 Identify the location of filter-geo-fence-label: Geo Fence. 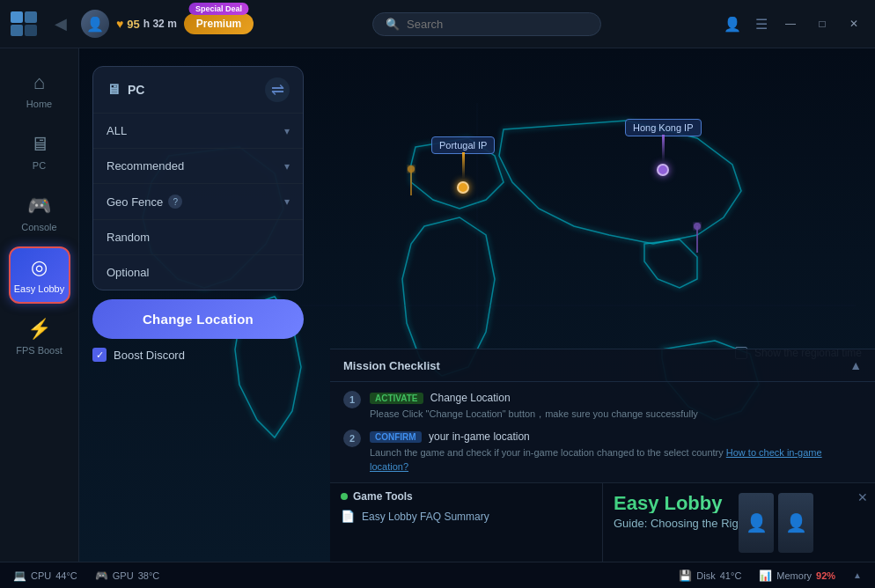
(135, 202).